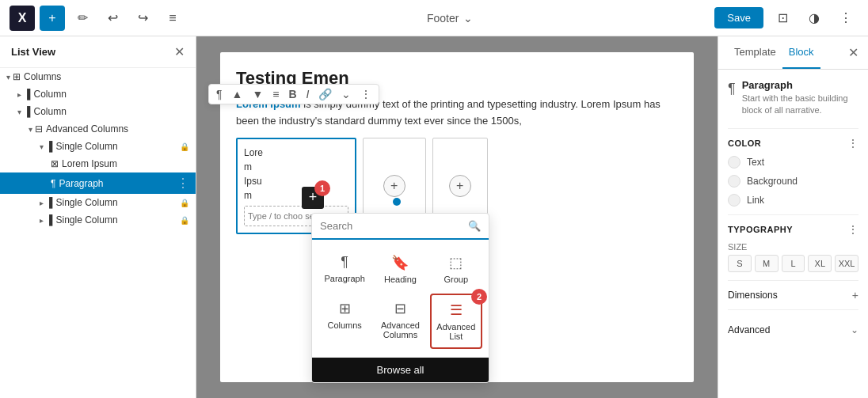  Describe the element at coordinates (794, 53) in the screenshot. I see `right-tabs: Template Block ✕` at that location.